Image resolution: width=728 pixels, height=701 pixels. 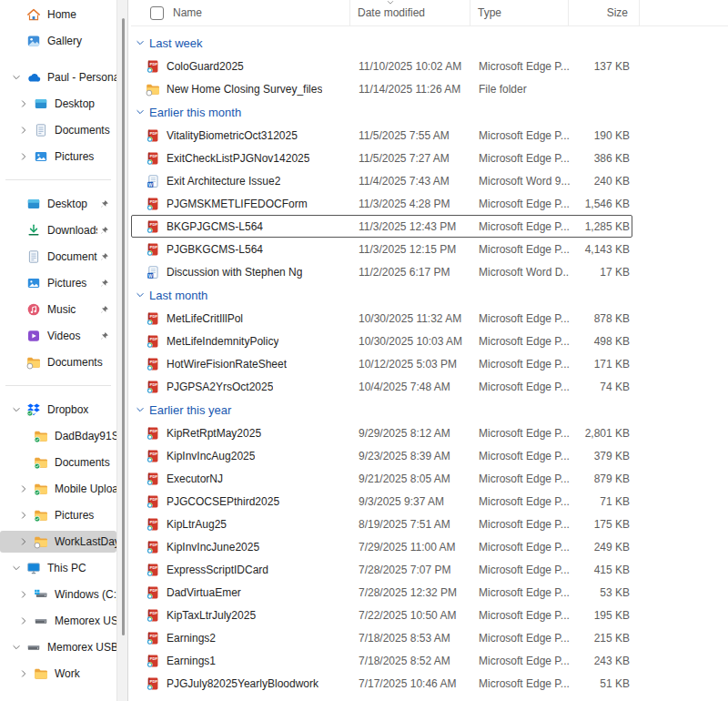 What do you see at coordinates (73, 336) in the screenshot?
I see `sidebar-item-label: Videos` at bounding box center [73, 336].